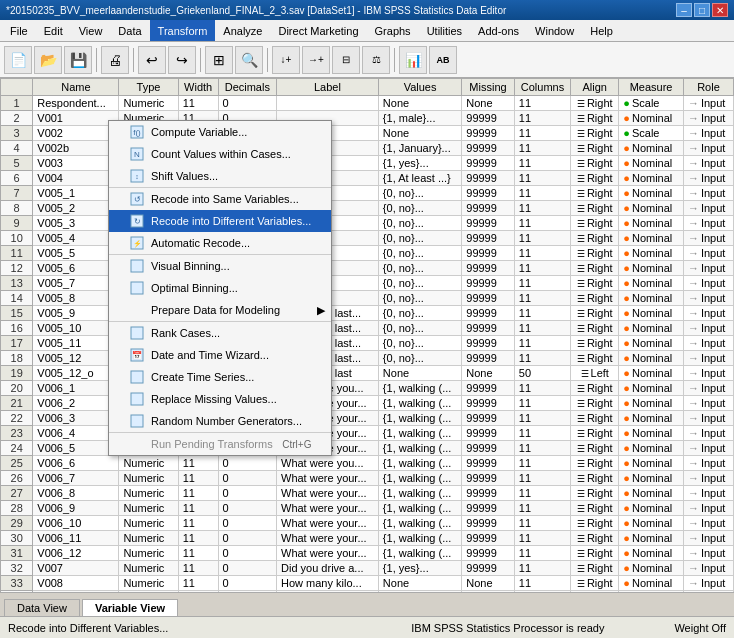 Image resolution: width=734 pixels, height=638 pixels. I want to click on cell-name: V005_9, so click(76, 314).